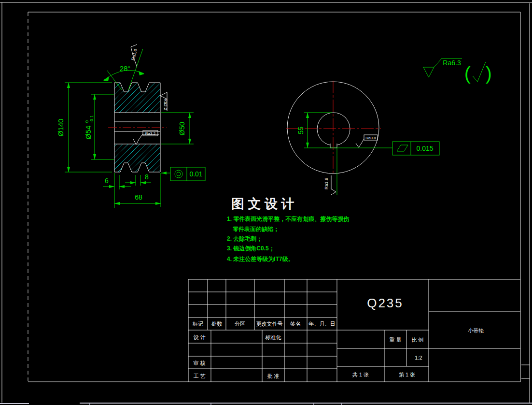 This screenshot has height=405, width=532. Describe the element at coordinates (99, 127) in the screenshot. I see `dim-d54: Ø54 0 -0.1` at that location.